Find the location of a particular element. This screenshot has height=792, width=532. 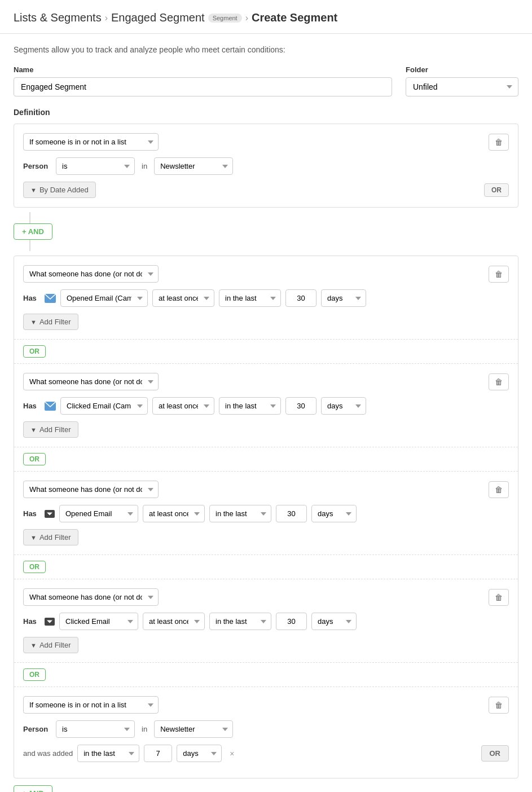

delete-or3-button: 🗑 is located at coordinates (499, 490).